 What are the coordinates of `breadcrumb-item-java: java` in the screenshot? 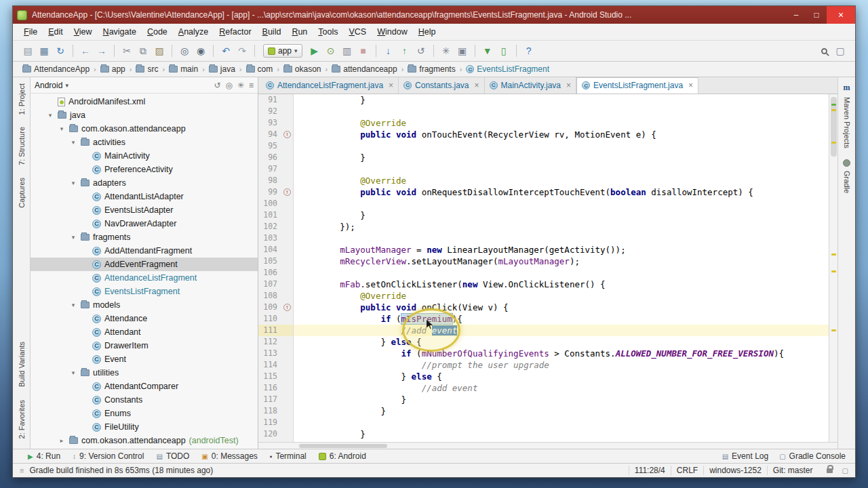 It's located at (222, 69).